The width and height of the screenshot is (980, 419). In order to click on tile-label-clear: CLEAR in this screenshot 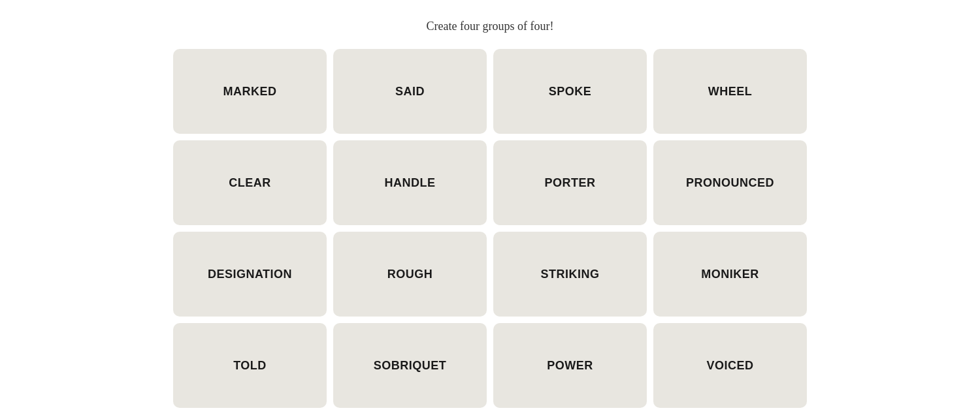, I will do `click(250, 183)`.